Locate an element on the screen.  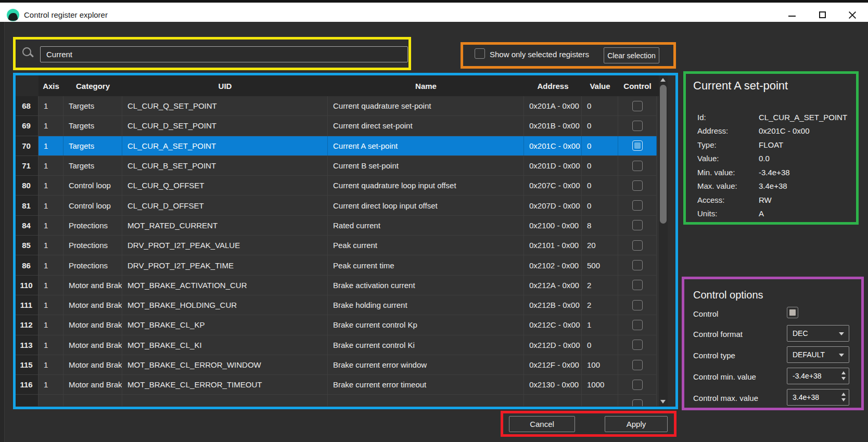
register-row: 801Control loopCL_CUR_Q_OFFSETCurrent qu… is located at coordinates (336, 186).